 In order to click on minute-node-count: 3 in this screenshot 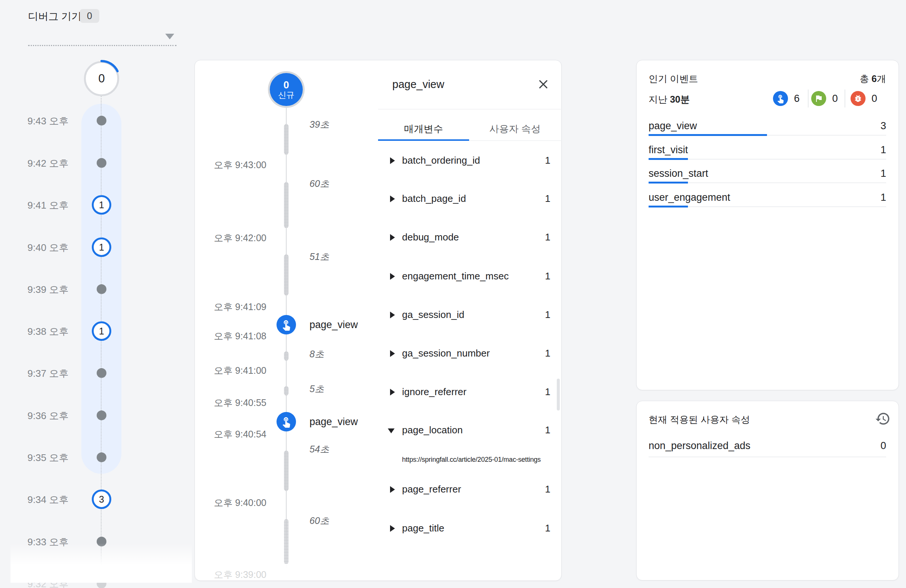, I will do `click(101, 499)`.